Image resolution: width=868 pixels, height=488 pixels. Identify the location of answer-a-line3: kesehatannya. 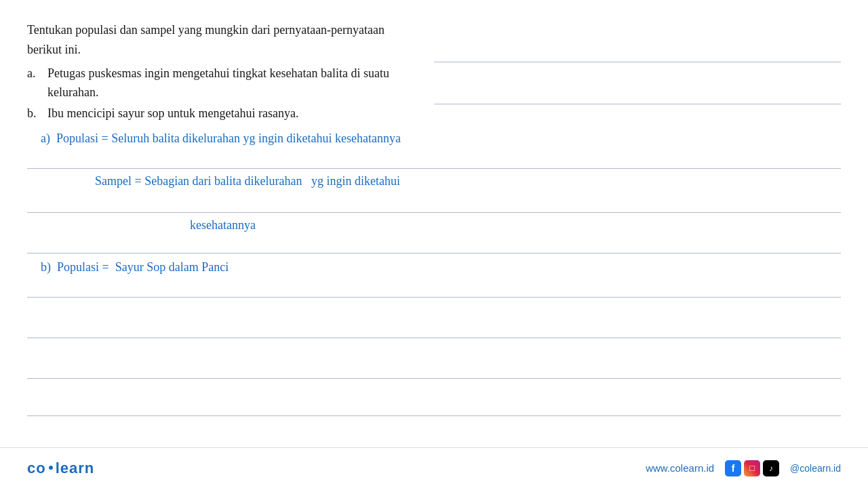
(434, 233).